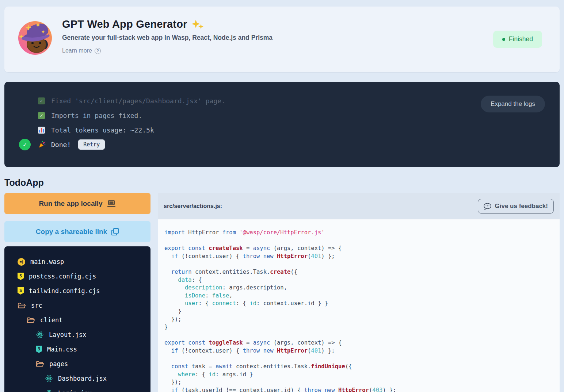  I want to click on learn-more-link: Learn more ?, so click(81, 51).